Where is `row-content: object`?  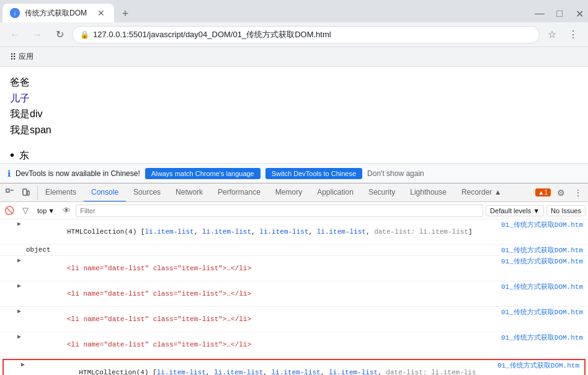
row-content: object is located at coordinates (256, 250).